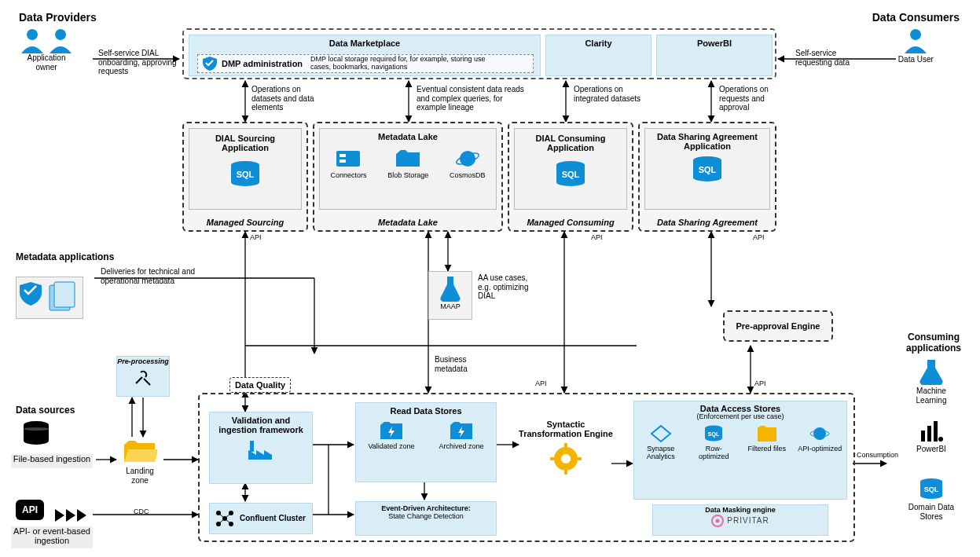 This screenshot has width=980, height=557. Describe the element at coordinates (541, 384) in the screenshot. I see `api-label-4: API` at that location.